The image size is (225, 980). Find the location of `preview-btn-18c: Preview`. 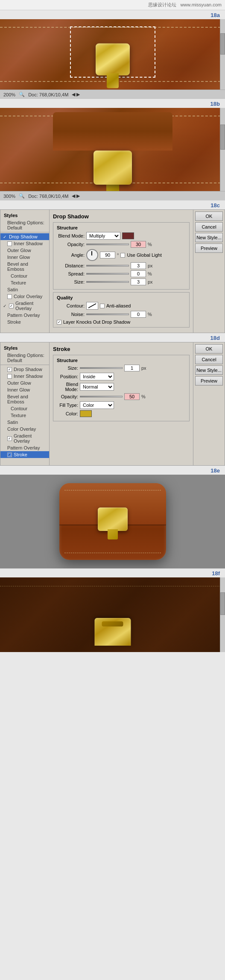

preview-btn-18c: Preview is located at coordinates (209, 248).